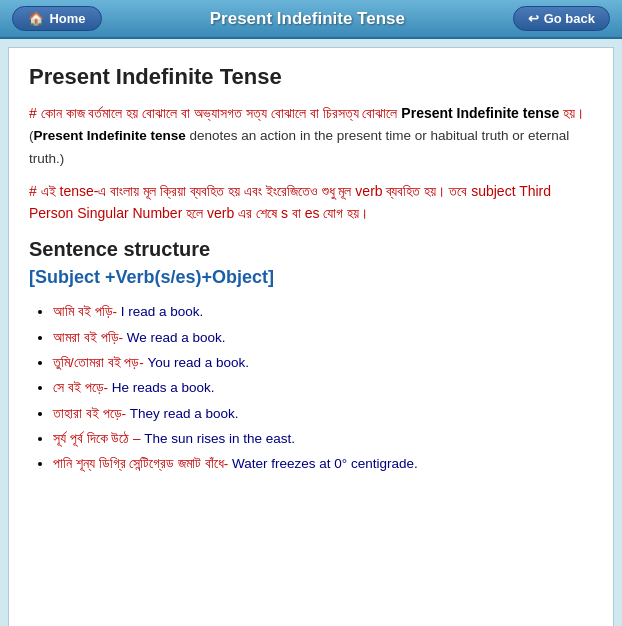 The height and width of the screenshot is (626, 622). I want to click on home-icon: 🏠, so click(36, 18).